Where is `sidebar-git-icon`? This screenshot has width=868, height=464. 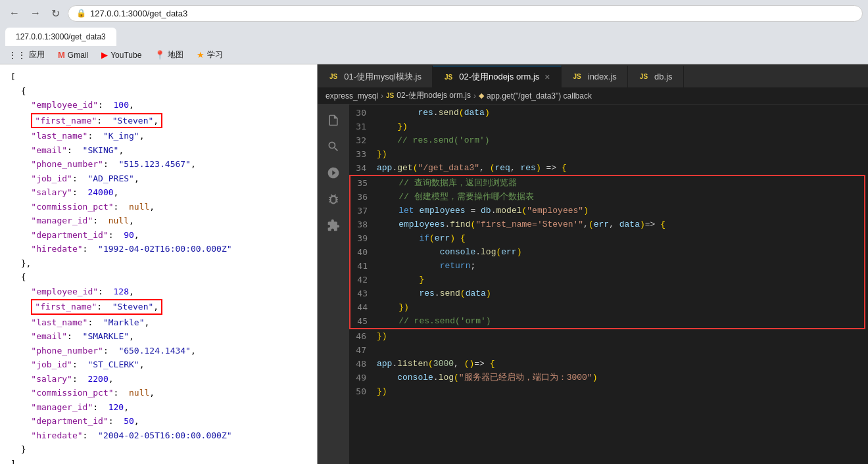 sidebar-git-icon is located at coordinates (333, 173).